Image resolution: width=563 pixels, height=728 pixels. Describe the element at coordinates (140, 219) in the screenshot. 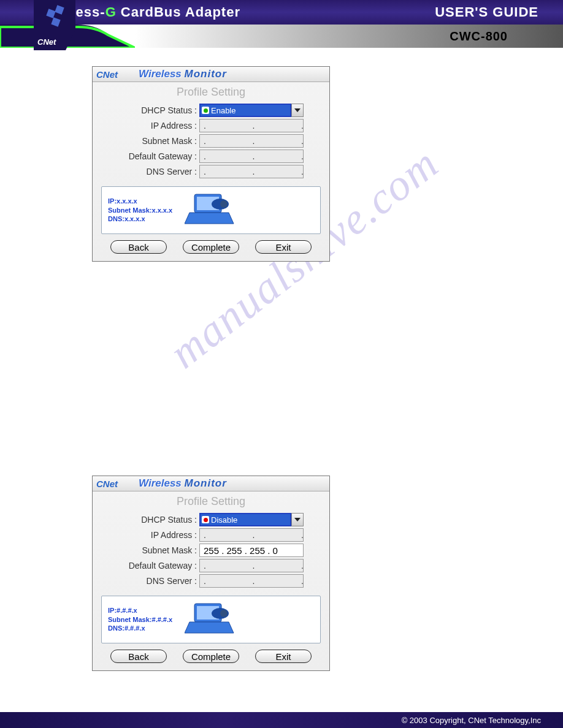

I see `info-line3: DNS:x.x.x.x` at that location.